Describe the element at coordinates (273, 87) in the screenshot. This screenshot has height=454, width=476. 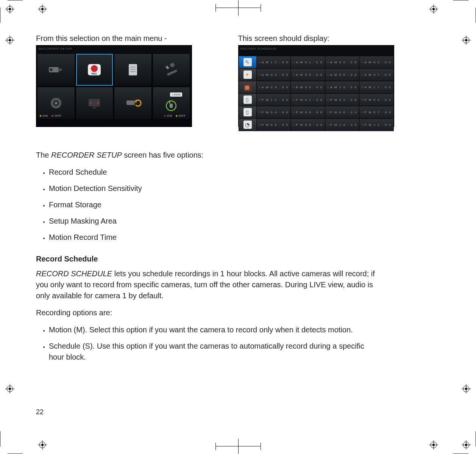
I see `schedule-cell: XA M 0 8 : 0 0` at that location.